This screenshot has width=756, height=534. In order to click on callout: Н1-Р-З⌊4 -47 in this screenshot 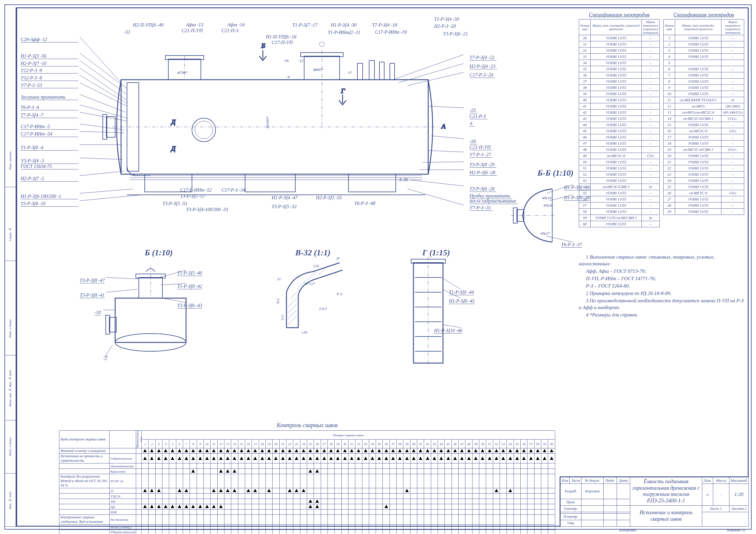, I will do `click(284, 198)`.